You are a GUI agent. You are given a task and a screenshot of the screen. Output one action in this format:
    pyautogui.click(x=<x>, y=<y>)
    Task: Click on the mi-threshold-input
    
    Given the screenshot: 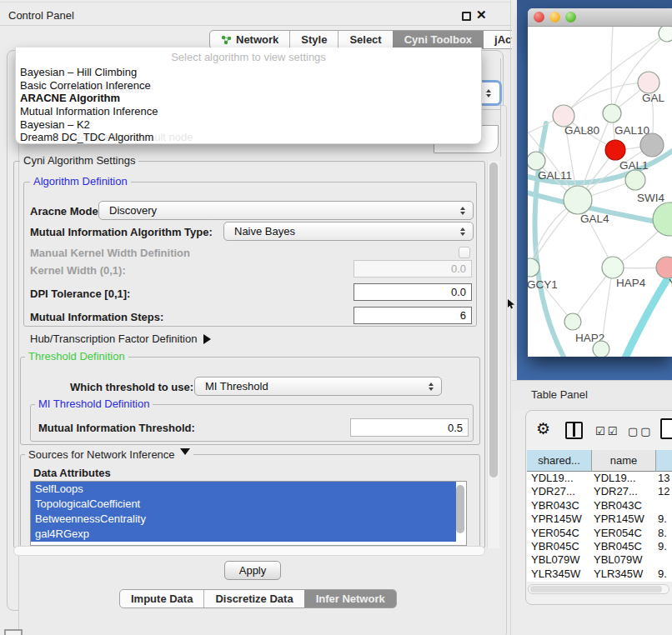 What is the action you would take?
    pyautogui.click(x=409, y=428)
    